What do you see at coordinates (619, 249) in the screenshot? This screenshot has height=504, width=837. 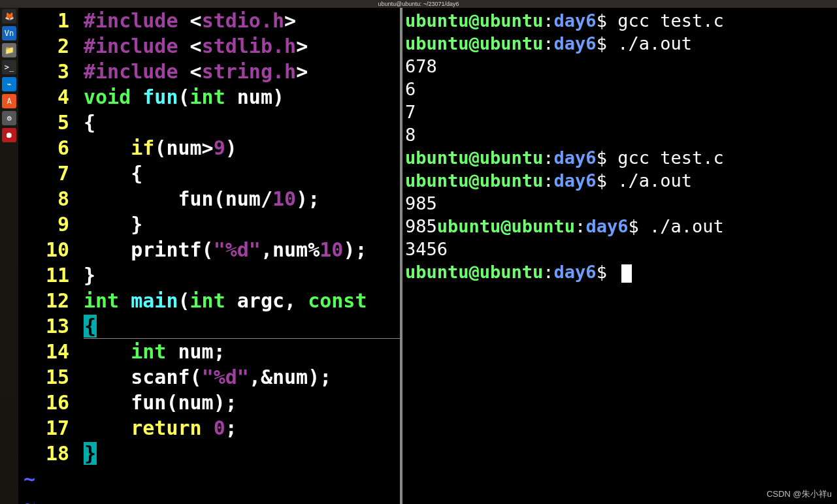 I see `terminal-line: 3456` at bounding box center [619, 249].